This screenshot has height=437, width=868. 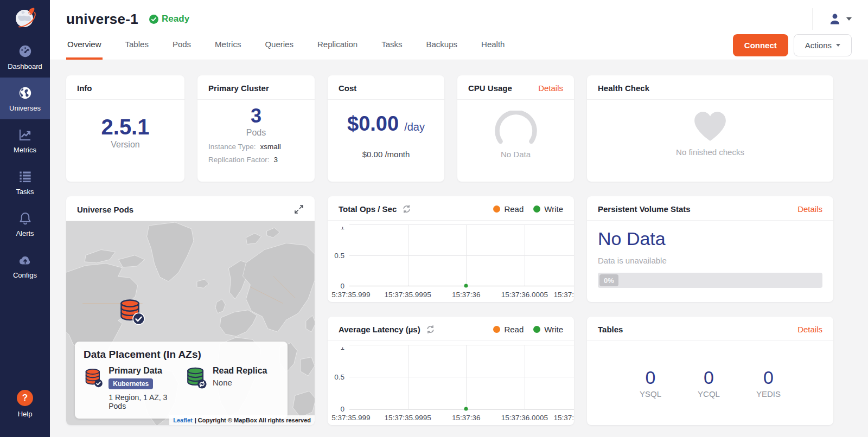 What do you see at coordinates (490, 88) in the screenshot?
I see `card-title: CPU Usage` at bounding box center [490, 88].